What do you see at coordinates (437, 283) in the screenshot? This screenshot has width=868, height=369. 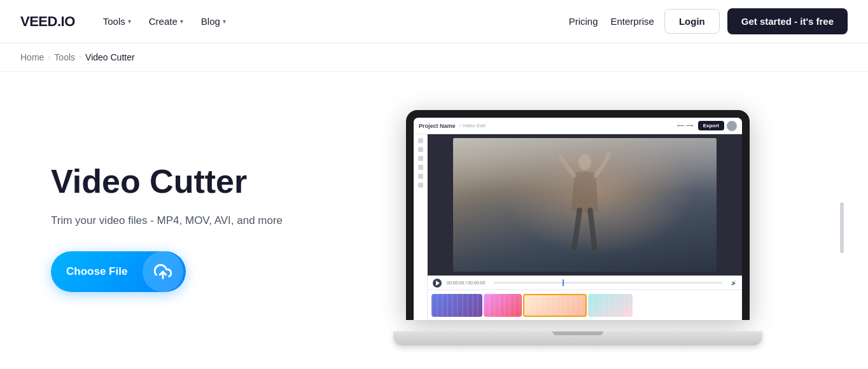 I see `play-button` at bounding box center [437, 283].